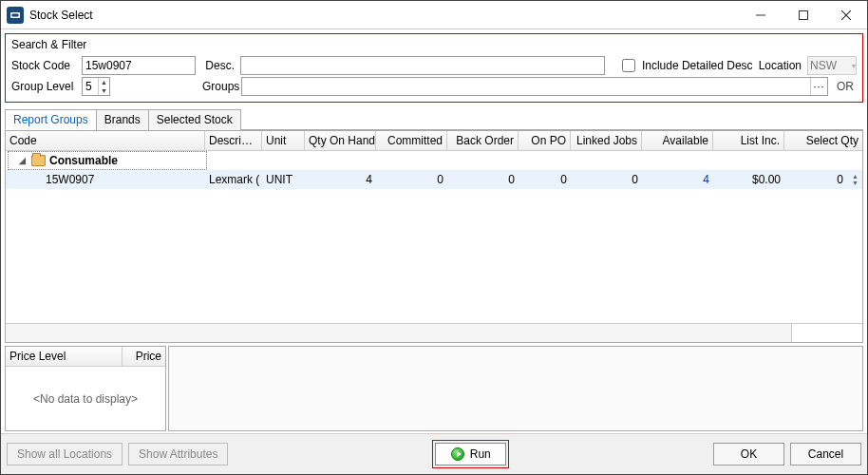 This screenshot has height=475, width=868. Describe the element at coordinates (832, 66) in the screenshot. I see `location-select: NSW ▾` at that location.